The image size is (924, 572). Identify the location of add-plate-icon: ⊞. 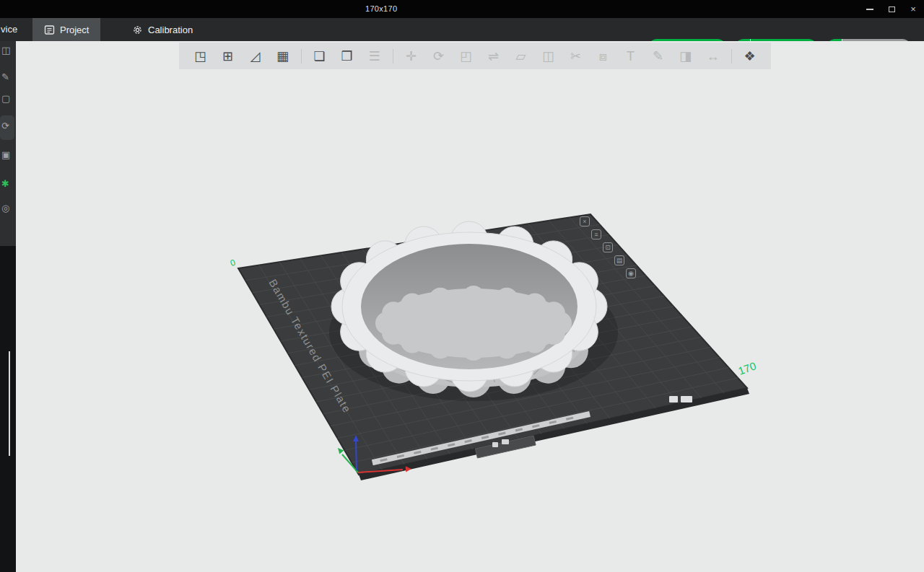
(228, 56).